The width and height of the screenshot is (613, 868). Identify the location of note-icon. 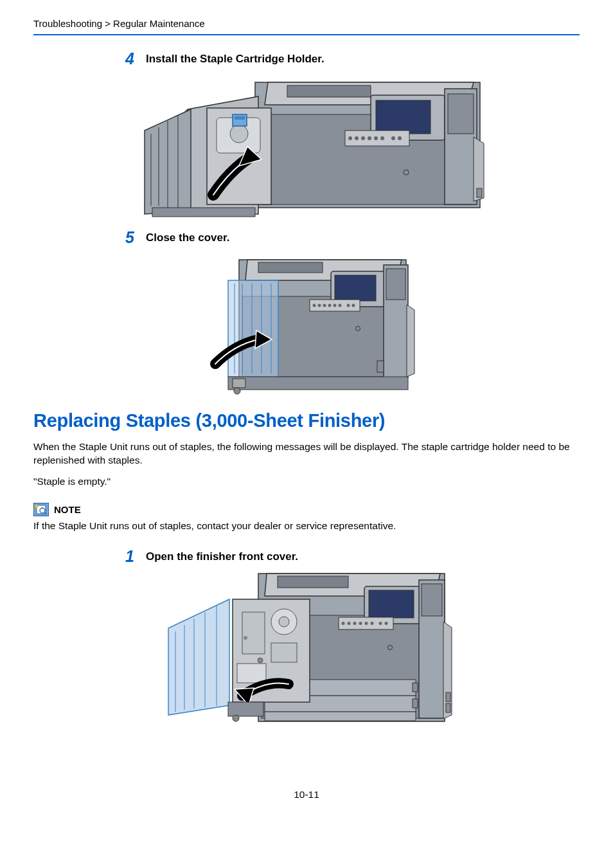
(41, 509).